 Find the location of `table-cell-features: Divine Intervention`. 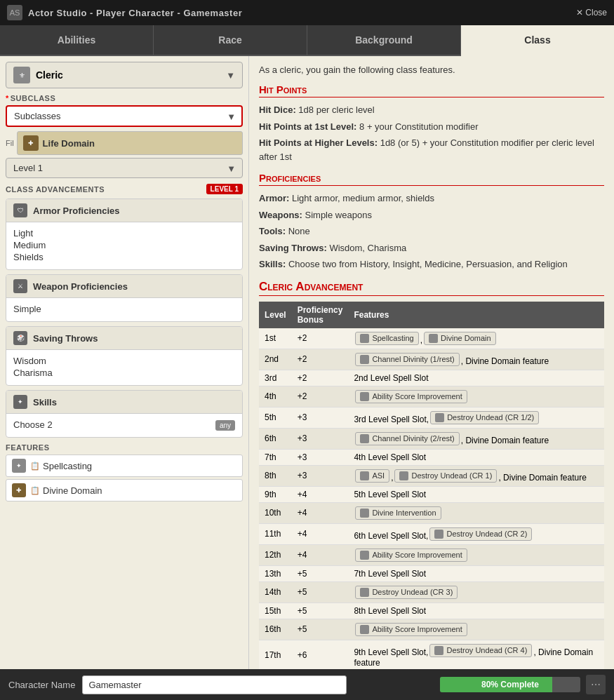

table-cell-features: Divine Intervention is located at coordinates (476, 513).